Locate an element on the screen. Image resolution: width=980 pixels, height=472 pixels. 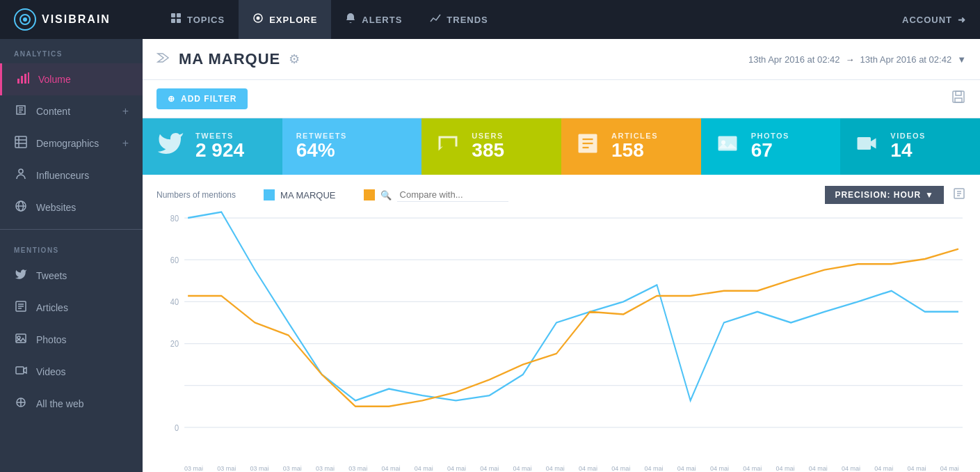
date-dropdown-icon: ▼ is located at coordinates (961, 60).